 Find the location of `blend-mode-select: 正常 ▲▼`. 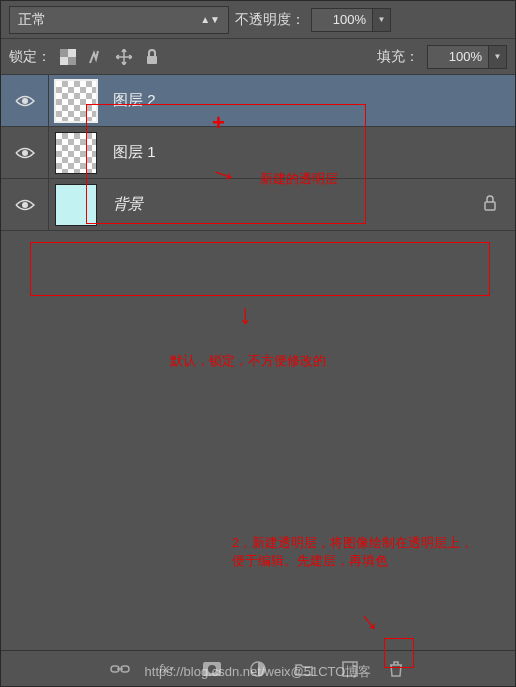

blend-mode-select: 正常 ▲▼ is located at coordinates (119, 20).